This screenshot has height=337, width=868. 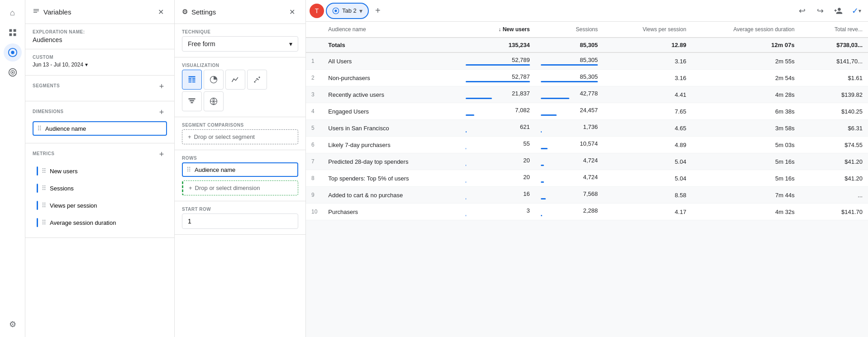 What do you see at coordinates (361, 11) in the screenshot?
I see `tab-chevron-icon: ▾` at bounding box center [361, 11].